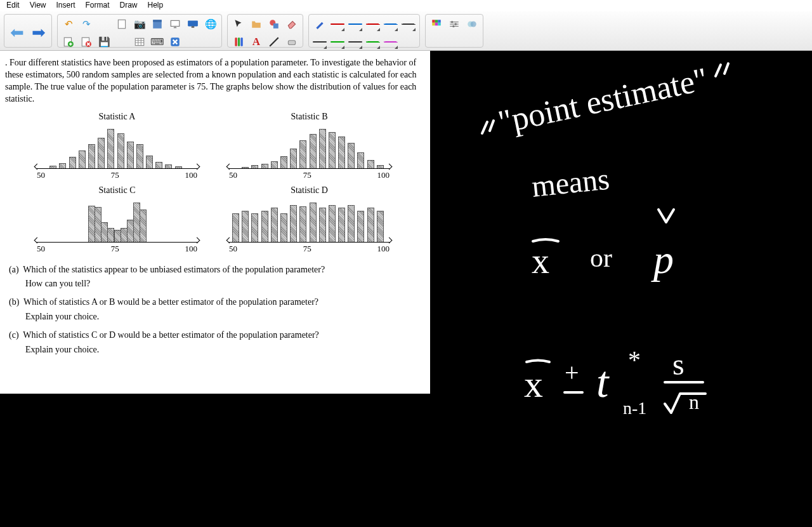 This screenshot has width=812, height=527. I want to click on svg-text: s, so click(679, 364).